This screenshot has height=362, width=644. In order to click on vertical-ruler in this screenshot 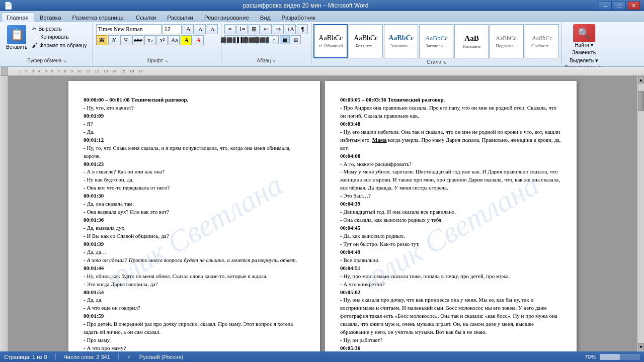, I will do `click(4, 214)`.